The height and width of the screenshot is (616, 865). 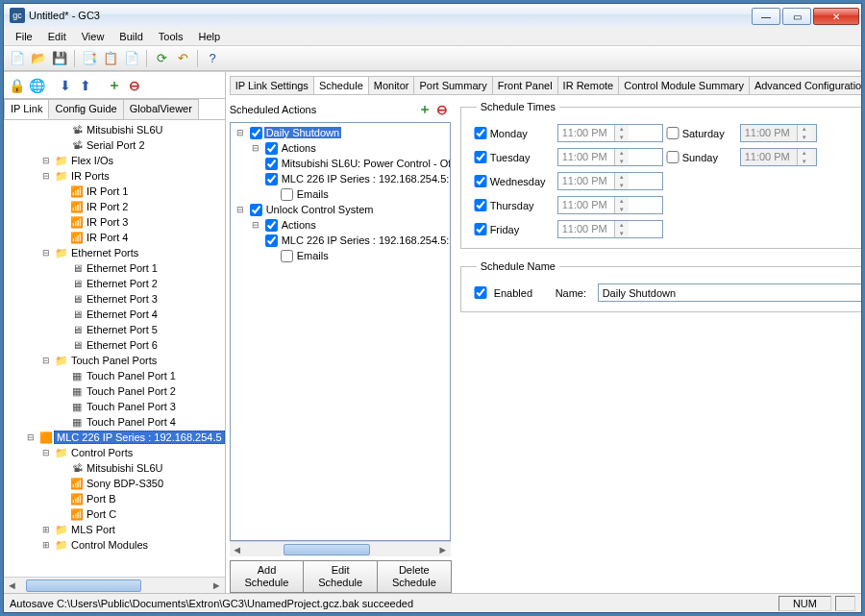 What do you see at coordinates (414, 577) in the screenshot?
I see `delete-schedule-button: DeleteSchedule` at bounding box center [414, 577].